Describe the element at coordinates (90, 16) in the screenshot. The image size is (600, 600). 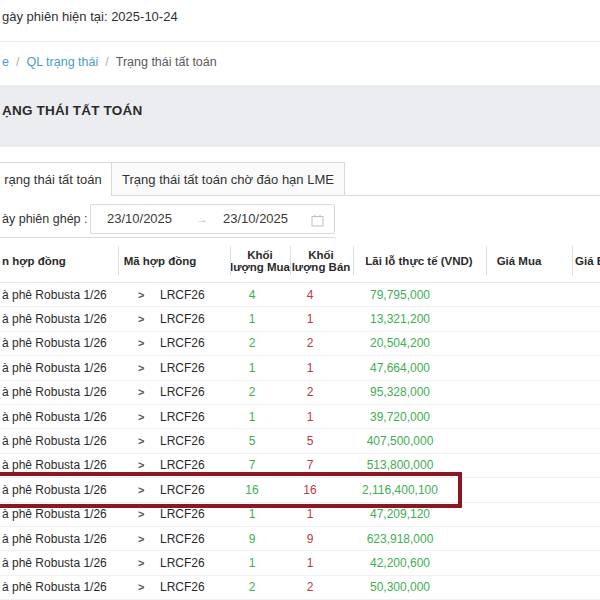
I see `session-date-text: gày phiên hiện tại: 2025-10-24` at that location.